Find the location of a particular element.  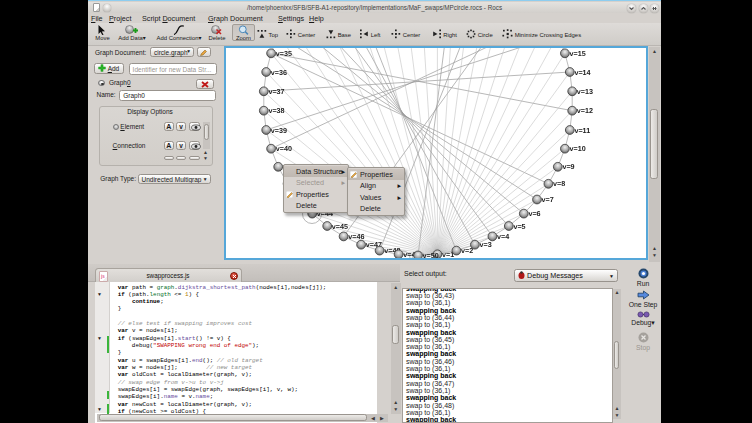

svg-text: v=50 is located at coordinates (431, 254).